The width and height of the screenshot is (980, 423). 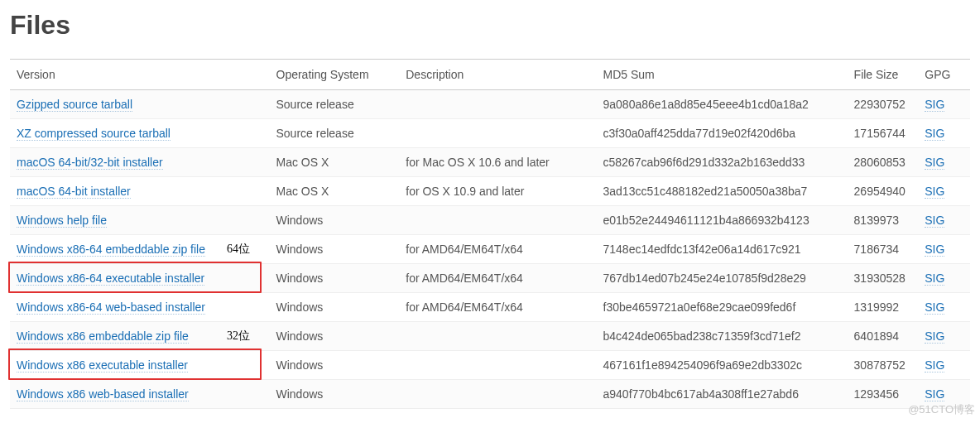 I want to click on cell-filesize: 26954940, so click(x=883, y=192).